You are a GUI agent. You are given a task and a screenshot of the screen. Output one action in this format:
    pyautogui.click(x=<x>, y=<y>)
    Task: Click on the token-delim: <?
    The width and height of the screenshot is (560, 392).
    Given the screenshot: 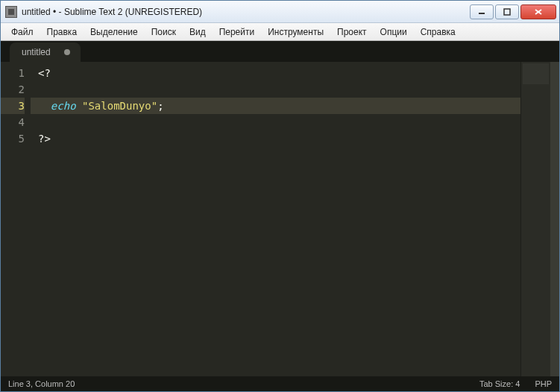 What is the action you would take?
    pyautogui.click(x=45, y=73)
    